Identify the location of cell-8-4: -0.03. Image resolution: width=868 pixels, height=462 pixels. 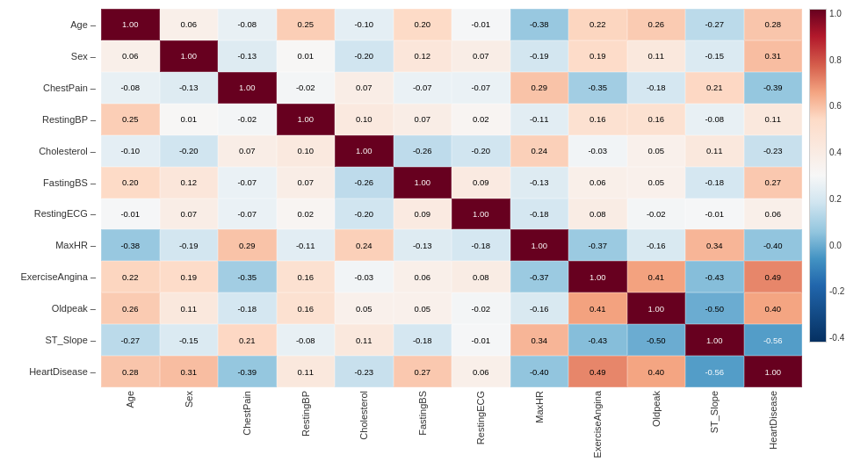
(364, 277).